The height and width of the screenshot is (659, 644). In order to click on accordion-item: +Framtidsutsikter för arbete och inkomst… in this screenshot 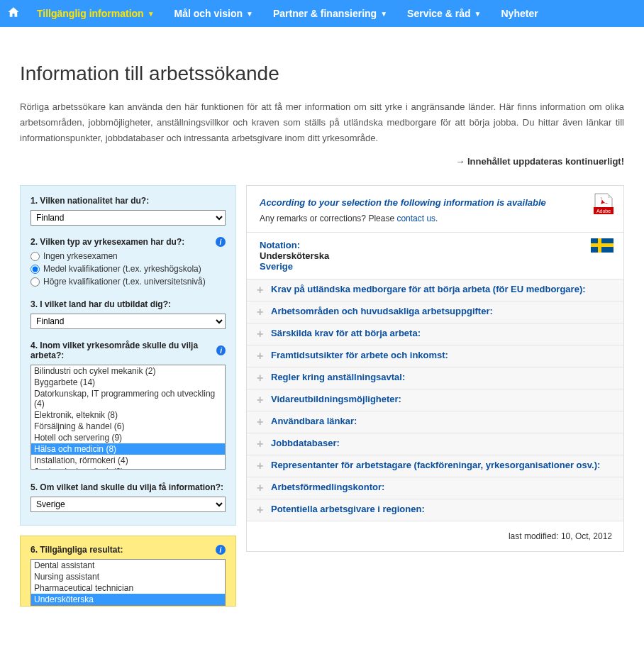, I will do `click(435, 356)`.